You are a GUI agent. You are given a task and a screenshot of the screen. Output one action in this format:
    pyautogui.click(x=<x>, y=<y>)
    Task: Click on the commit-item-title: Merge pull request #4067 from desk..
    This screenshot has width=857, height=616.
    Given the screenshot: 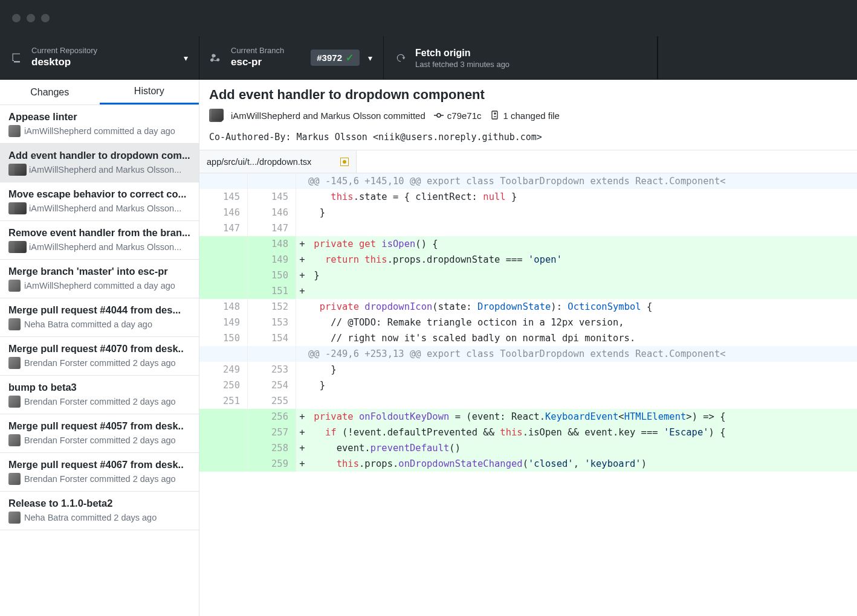 What is the action you would take?
    pyautogui.click(x=99, y=465)
    